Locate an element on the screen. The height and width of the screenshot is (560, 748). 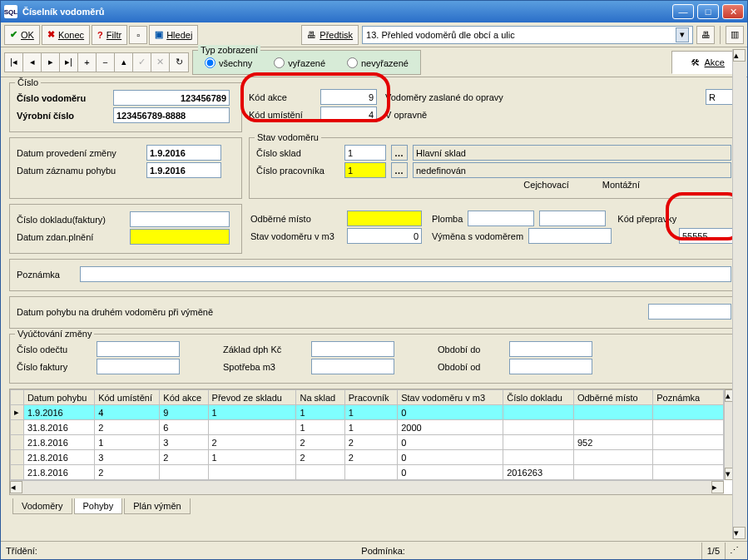
label-stavm3: Stav vodoměru v m3 is located at coordinates (296, 236).